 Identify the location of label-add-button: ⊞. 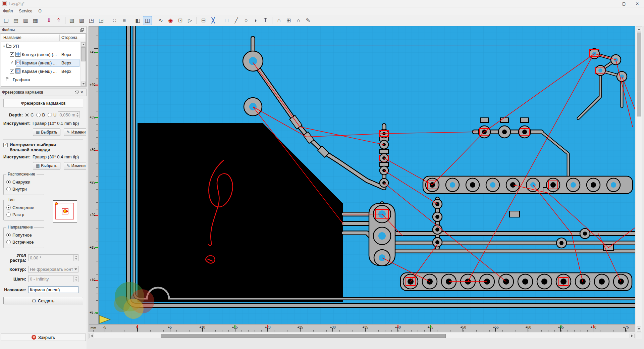
(288, 21).